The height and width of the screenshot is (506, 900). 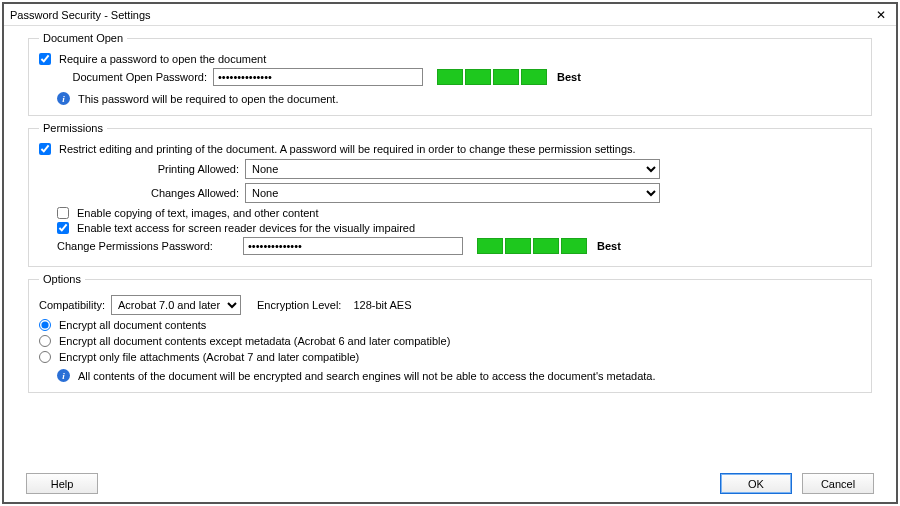 What do you see at coordinates (236, 228) in the screenshot?
I see `screen-reader-checkbox: Enable text access for screen reader dev…` at bounding box center [236, 228].